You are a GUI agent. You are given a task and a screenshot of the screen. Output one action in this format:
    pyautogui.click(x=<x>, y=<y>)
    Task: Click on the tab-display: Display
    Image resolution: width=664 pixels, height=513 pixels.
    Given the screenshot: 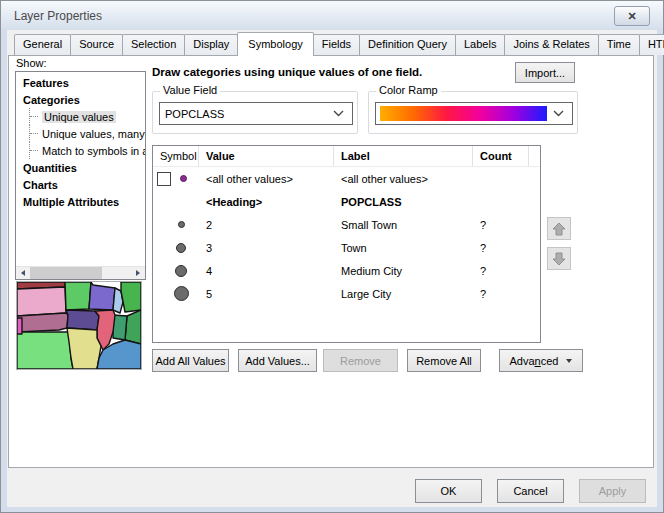 What is the action you would take?
    pyautogui.click(x=211, y=44)
    